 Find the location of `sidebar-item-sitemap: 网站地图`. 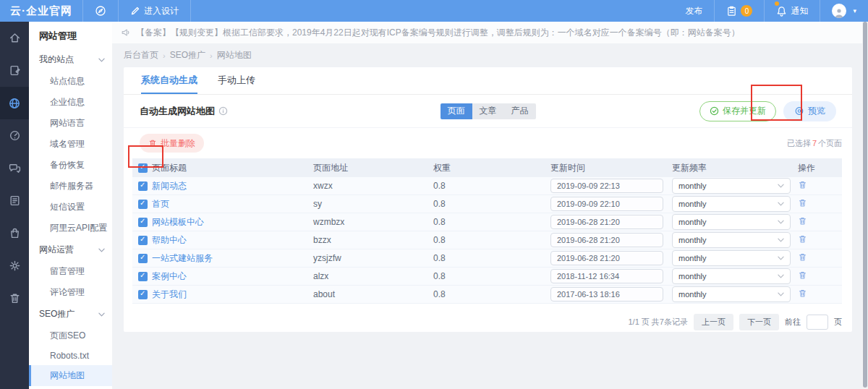

sidebar-item-sitemap: 网站地图 is located at coordinates (71, 376).